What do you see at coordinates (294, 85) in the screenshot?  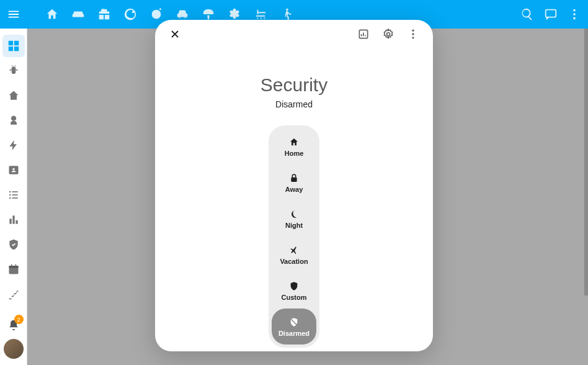 I see `dialog-title: Security` at bounding box center [294, 85].